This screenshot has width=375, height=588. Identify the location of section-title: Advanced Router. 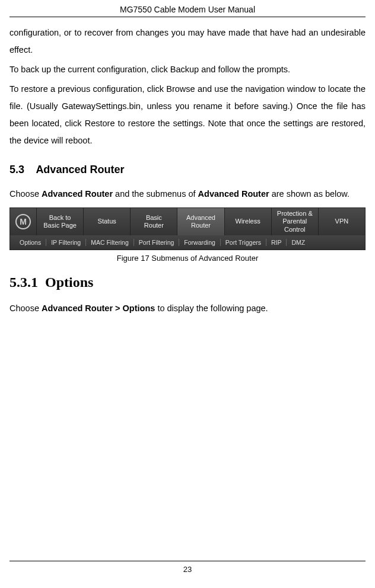
(80, 170).